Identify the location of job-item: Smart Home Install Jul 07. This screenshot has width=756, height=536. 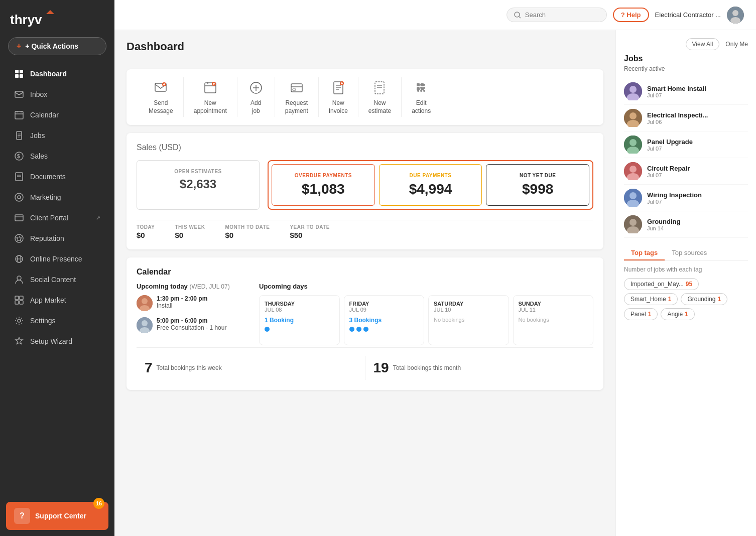
(686, 91).